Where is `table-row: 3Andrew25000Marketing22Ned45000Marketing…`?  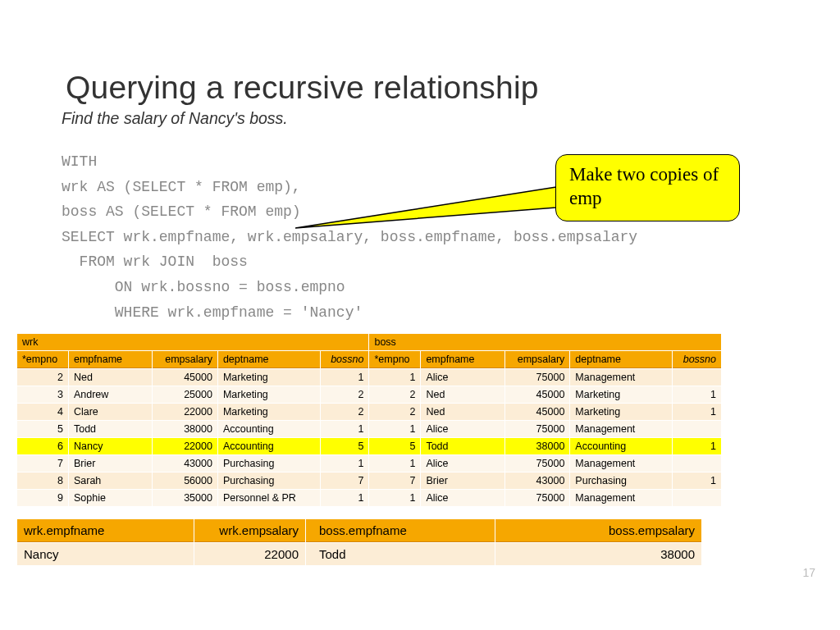
table-row: 3Andrew25000Marketing22Ned45000Marketing… is located at coordinates (369, 395).